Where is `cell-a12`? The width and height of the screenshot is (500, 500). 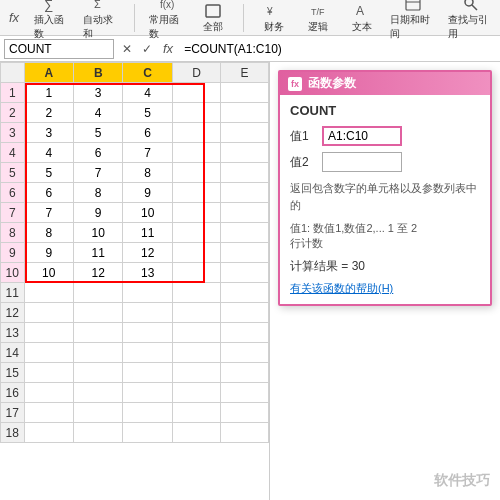 cell-a12 is located at coordinates (48, 313).